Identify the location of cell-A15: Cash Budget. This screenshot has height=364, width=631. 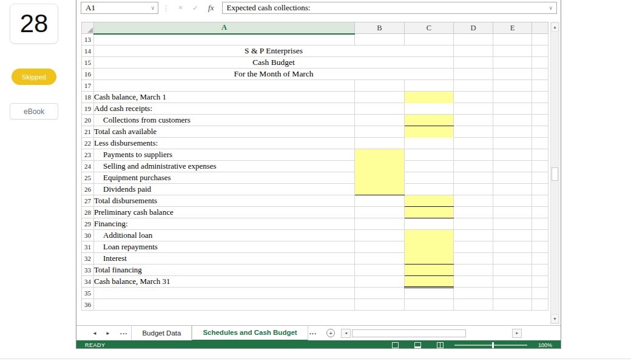
(274, 63).